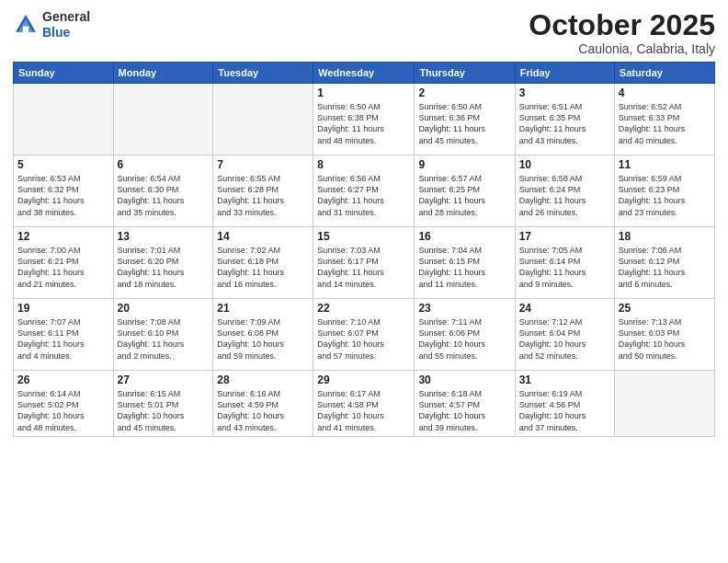 This screenshot has width=728, height=563. I want to click on day-info: Sunrise: 6:50 AM Sunset: 6:38 PM Dayligh…, so click(364, 123).